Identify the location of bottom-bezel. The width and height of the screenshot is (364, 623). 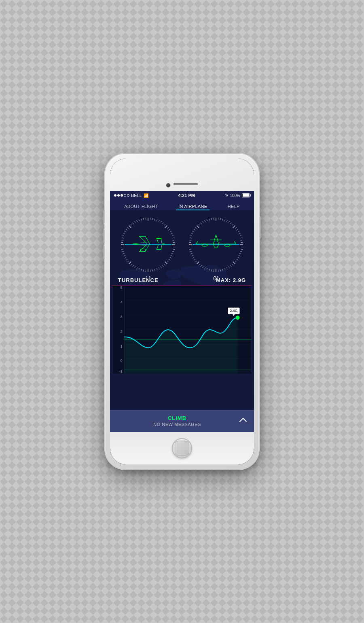
(182, 448).